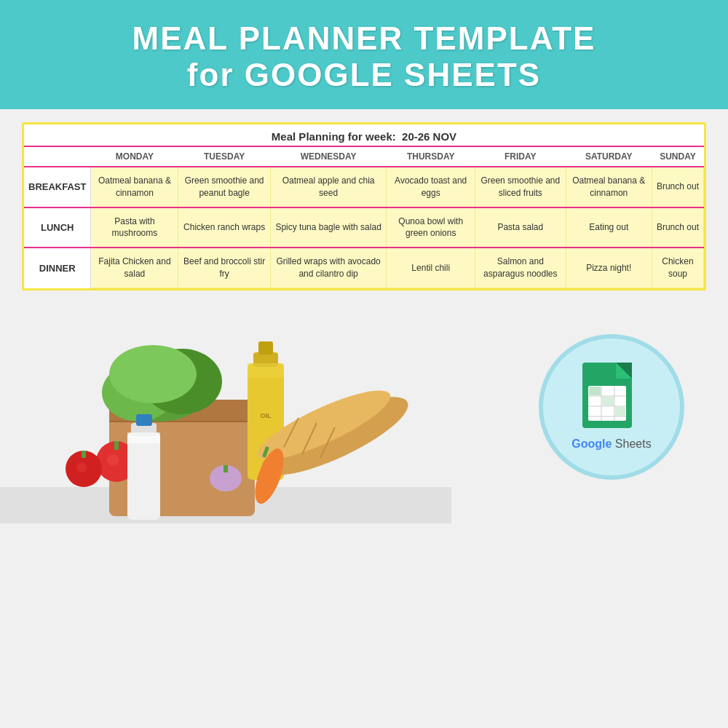 This screenshot has width=728, height=728. What do you see at coordinates (135, 187) in the screenshot?
I see `meal-cell-breakfast-0: Oatmeal banana & cinnamon` at bounding box center [135, 187].